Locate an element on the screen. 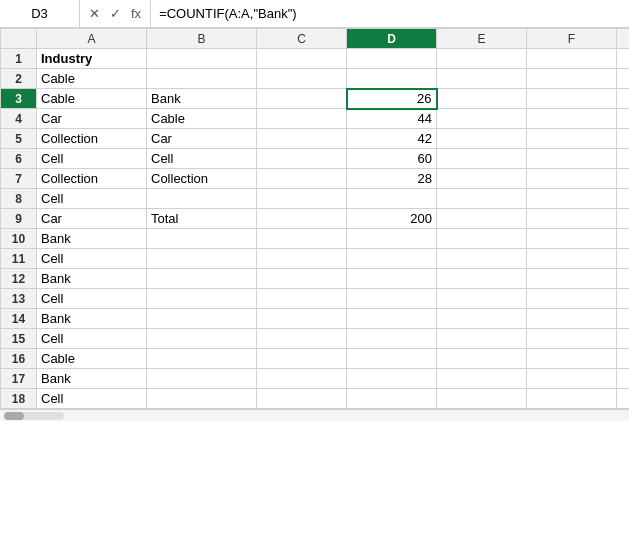 The height and width of the screenshot is (534, 629). cell-c2 is located at coordinates (302, 79).